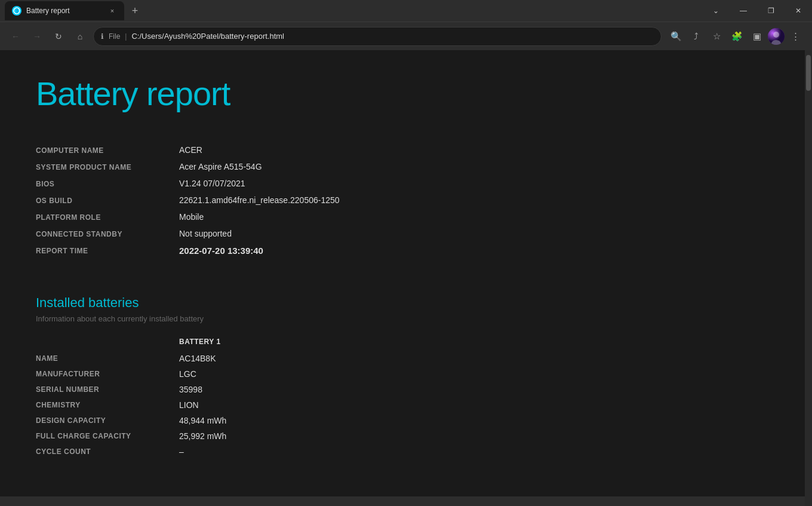  What do you see at coordinates (107, 251) in the screenshot?
I see `label-report-time: REPORT TIME` at bounding box center [107, 251].